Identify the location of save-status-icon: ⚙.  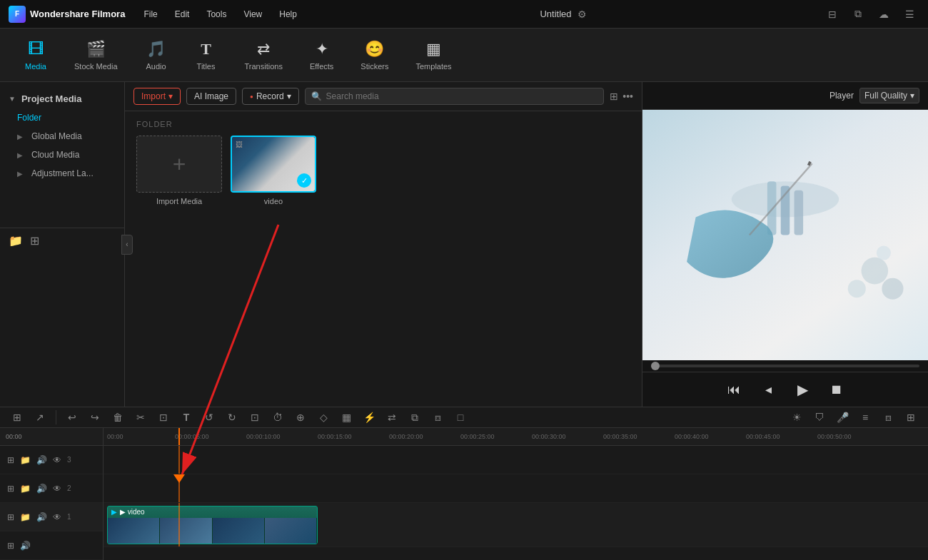
(582, 14).